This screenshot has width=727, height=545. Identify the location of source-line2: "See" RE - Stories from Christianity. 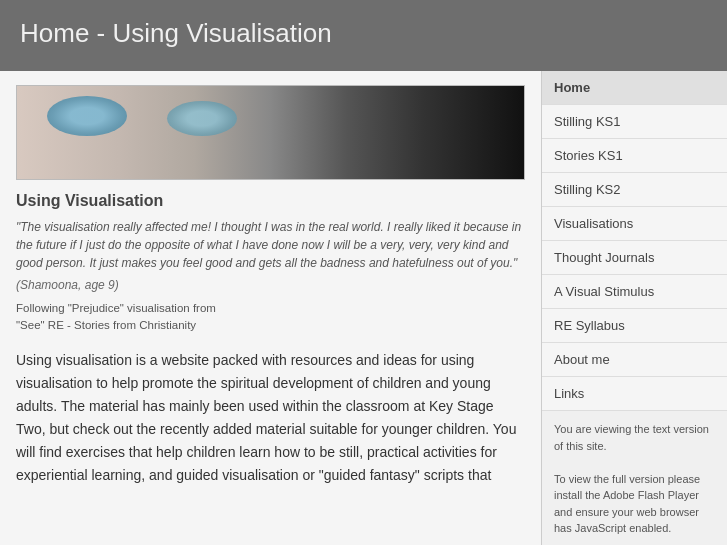
(106, 325).